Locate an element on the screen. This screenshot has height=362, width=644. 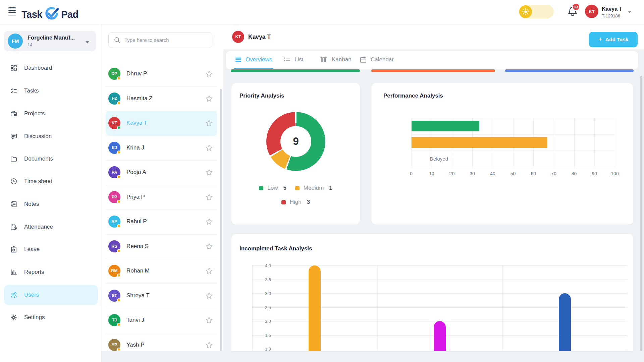
brand-part2: Pad is located at coordinates (70, 15).